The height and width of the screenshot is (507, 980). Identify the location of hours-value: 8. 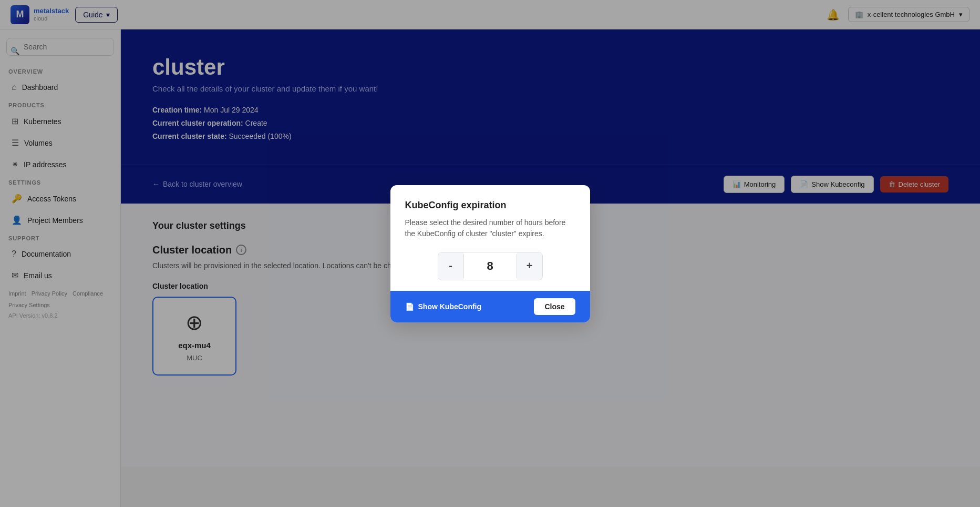
(490, 266).